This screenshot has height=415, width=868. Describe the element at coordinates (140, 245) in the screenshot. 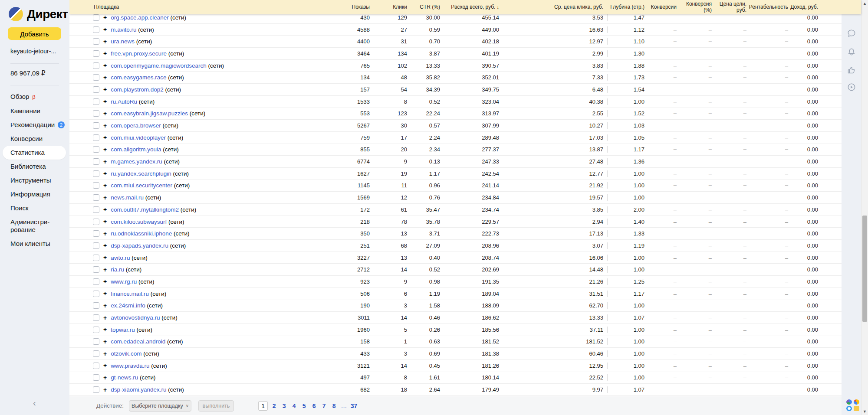

I see `site-link: dsp-xapads.yandex.ru` at that location.